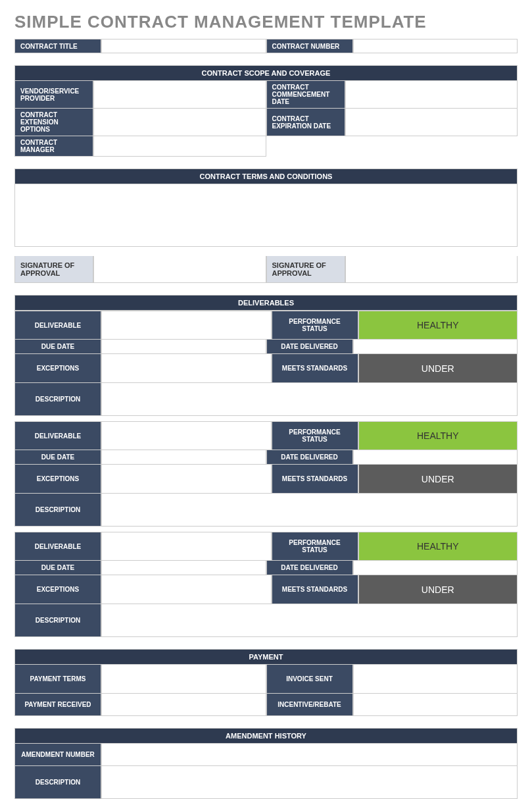 The width and height of the screenshot is (532, 799). What do you see at coordinates (310, 679) in the screenshot?
I see `invoice-label: INVOICE SENT` at bounding box center [310, 679].